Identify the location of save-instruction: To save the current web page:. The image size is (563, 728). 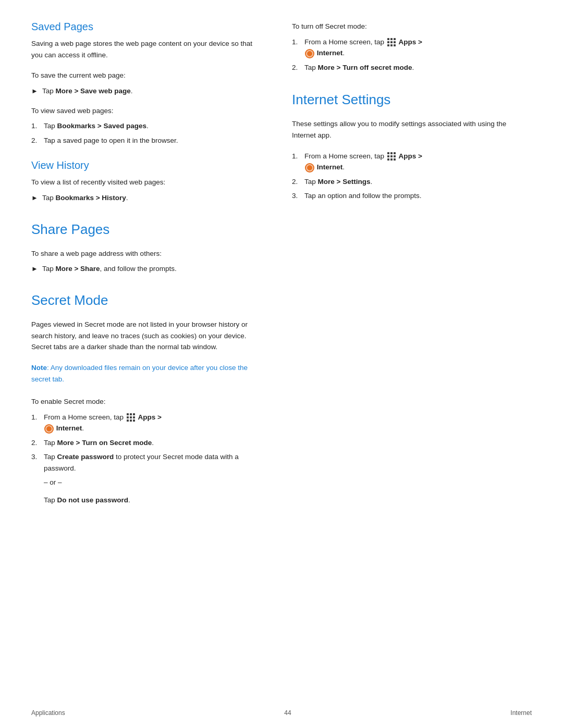
(146, 76).